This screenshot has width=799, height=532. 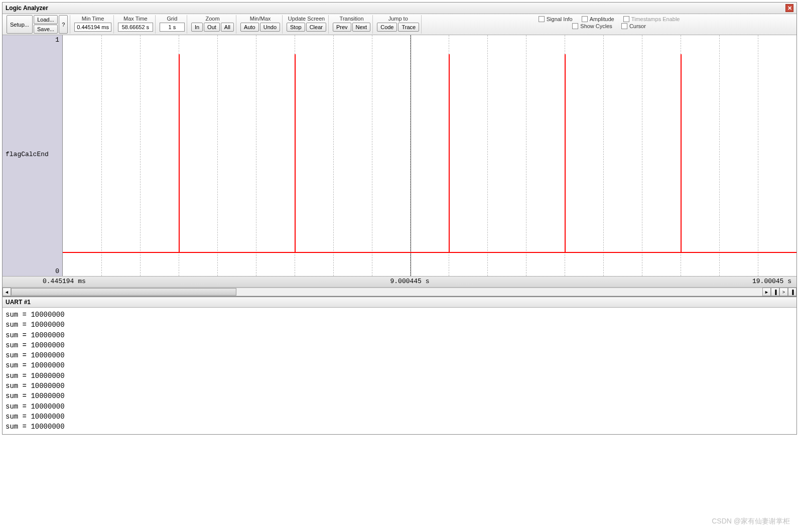 I want to click on uart-title: UART #1, so click(x=18, y=302).